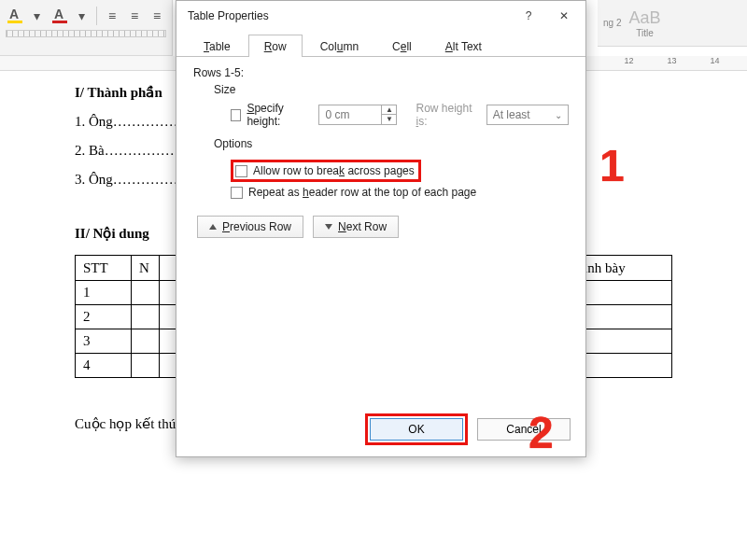  Describe the element at coordinates (59, 16) in the screenshot. I see `font-color-icon: A` at that location.